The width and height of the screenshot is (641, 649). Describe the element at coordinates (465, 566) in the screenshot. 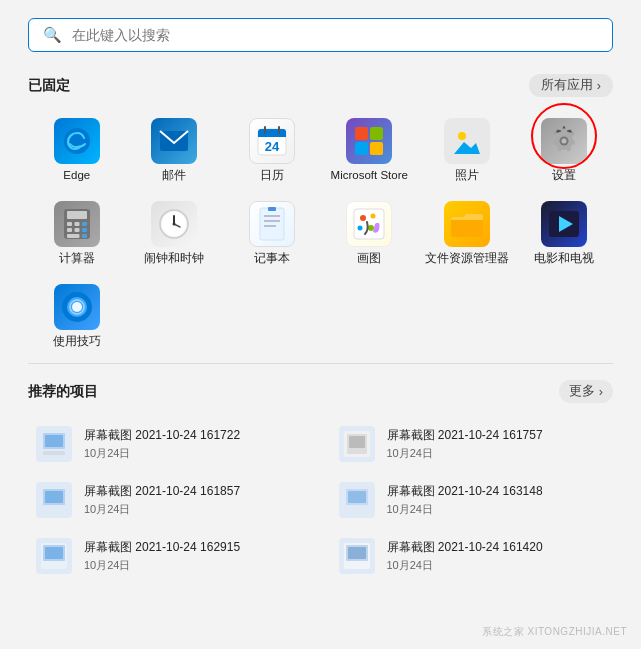

I see `rec-item-5-date: 10月24日` at that location.